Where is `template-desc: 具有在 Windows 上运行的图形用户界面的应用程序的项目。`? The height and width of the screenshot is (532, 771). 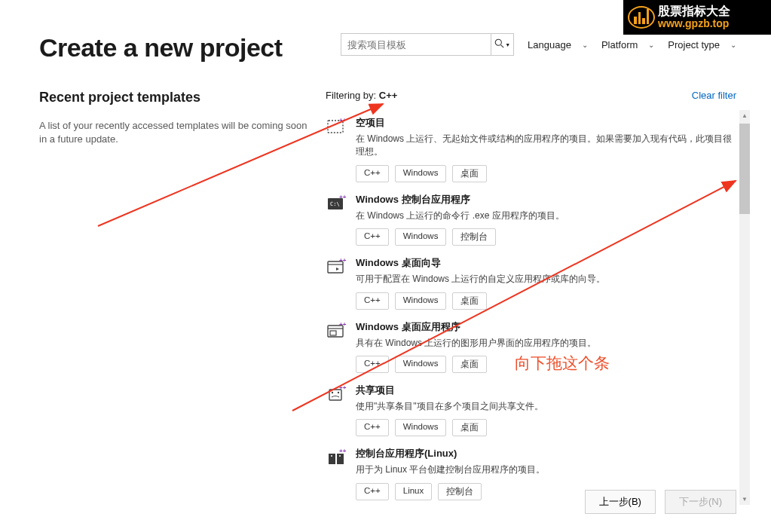 template-desc: 具有在 Windows 上运行的图形用户界面的应用程序的项目。 is located at coordinates (546, 344).